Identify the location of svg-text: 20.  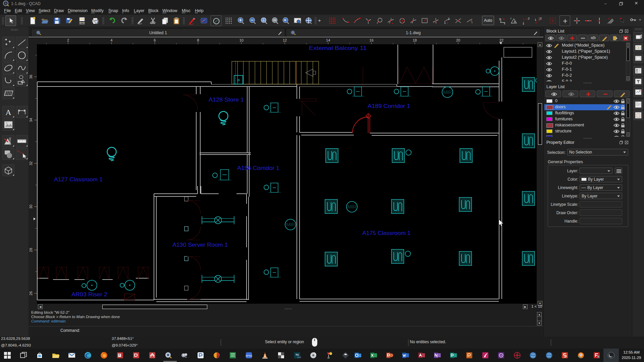
(458, 40).